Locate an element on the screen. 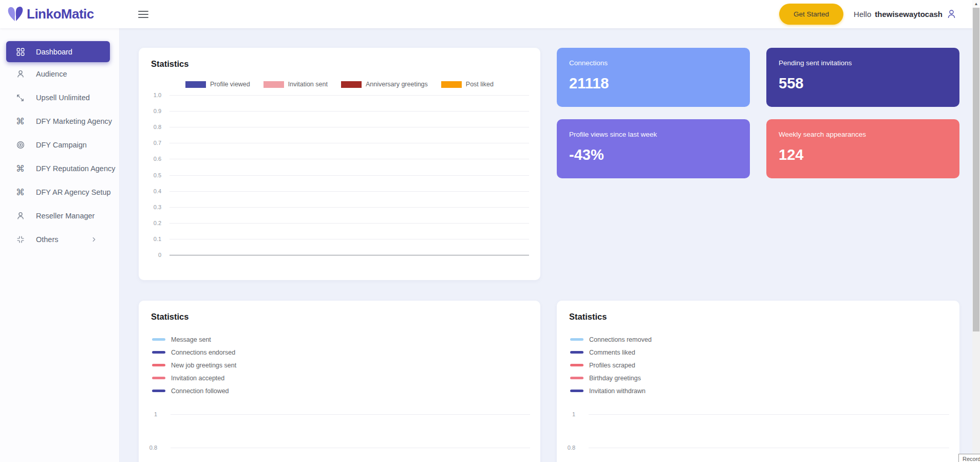  stat-card-value: 21118 is located at coordinates (653, 83).